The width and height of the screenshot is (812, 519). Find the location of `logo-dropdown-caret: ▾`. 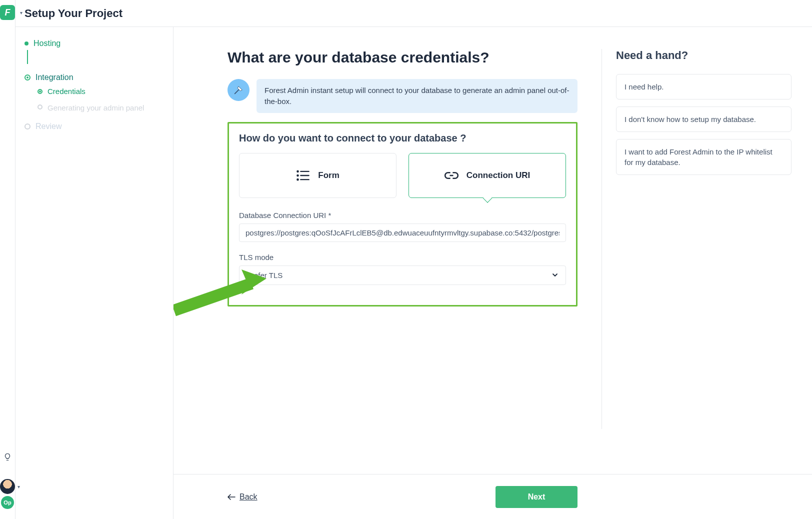

logo-dropdown-caret: ▾ is located at coordinates (21, 13).